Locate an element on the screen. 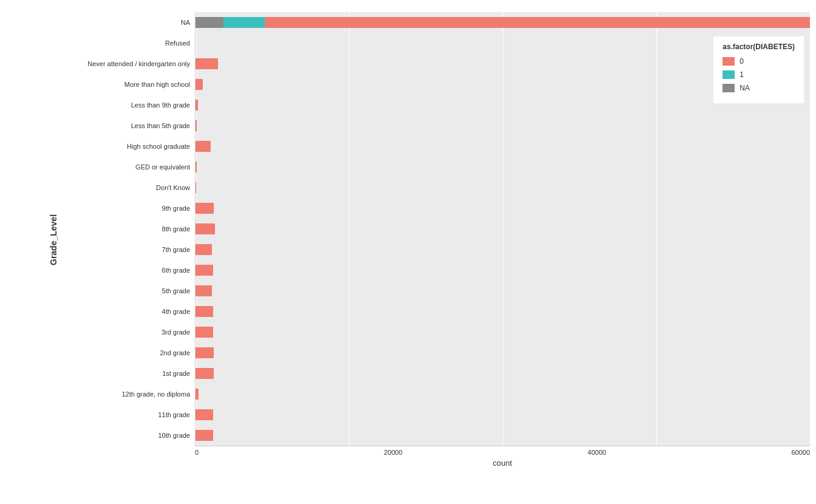 The image size is (816, 504). y-label: 1st grade is located at coordinates (176, 374).